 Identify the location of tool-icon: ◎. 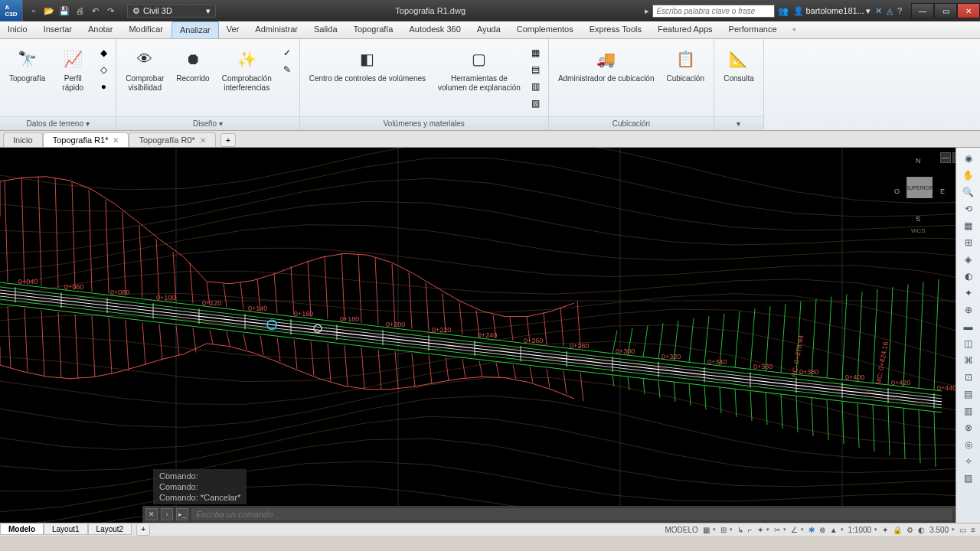
(969, 445).